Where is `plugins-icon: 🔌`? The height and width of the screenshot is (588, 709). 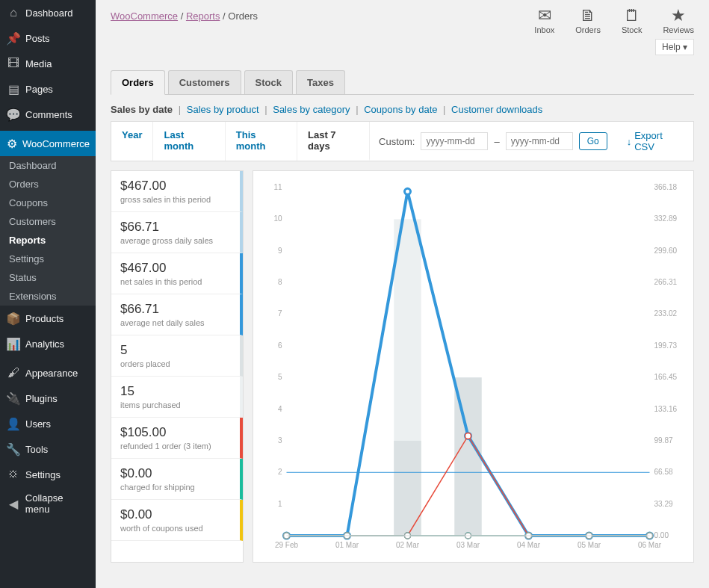
plugins-icon: 🔌 is located at coordinates (13, 398).